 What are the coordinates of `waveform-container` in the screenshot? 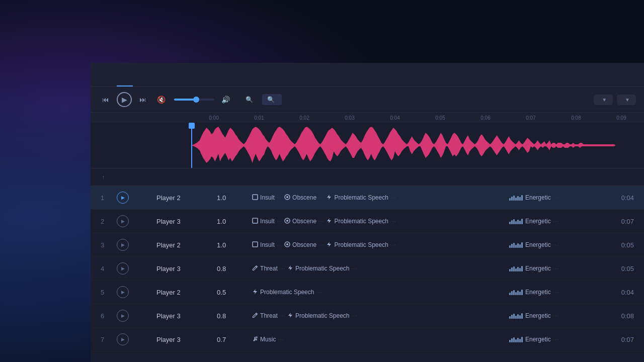 It's located at (367, 145).